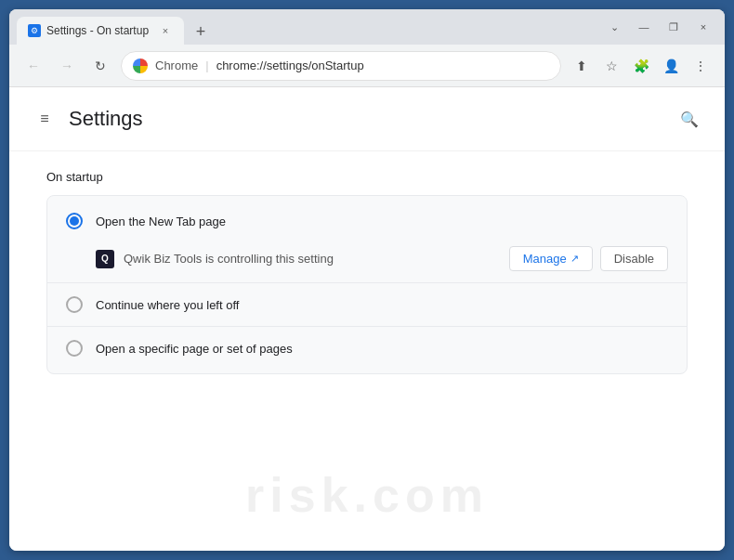  What do you see at coordinates (34, 31) in the screenshot?
I see `tab-favicon: ⚙` at bounding box center [34, 31].